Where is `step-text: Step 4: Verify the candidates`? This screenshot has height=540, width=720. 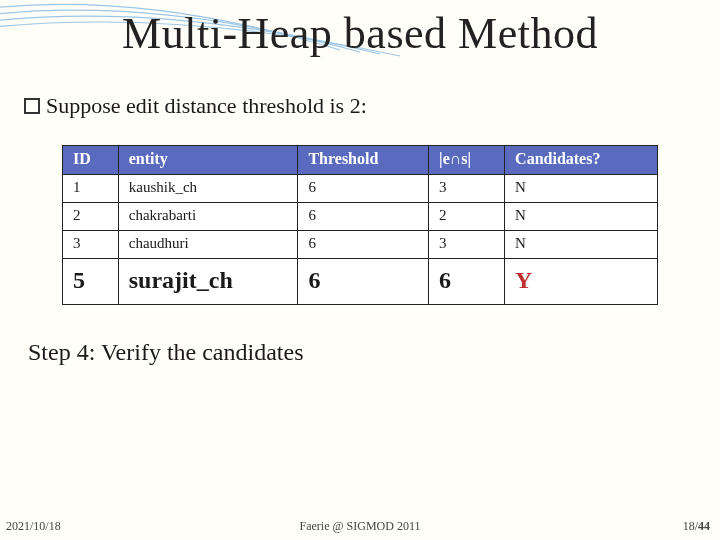
step-text: Step 4: Verify the candidates is located at coordinates (360, 352).